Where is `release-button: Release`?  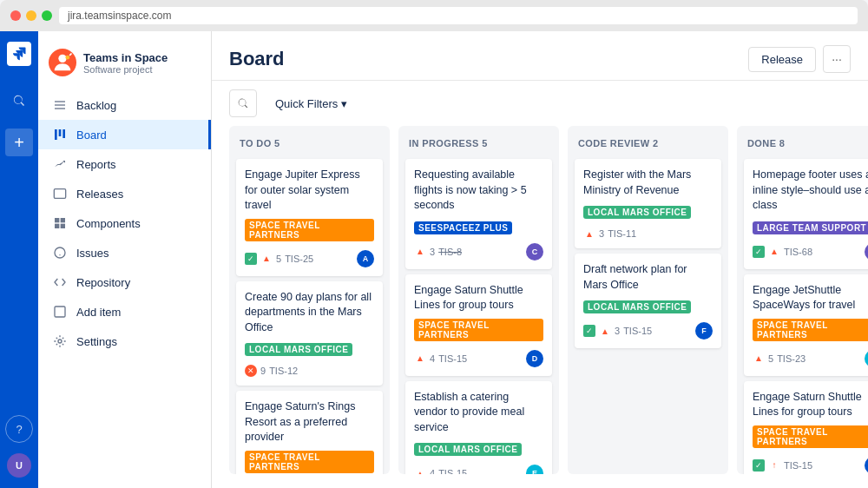 release-button: Release is located at coordinates (782, 59).